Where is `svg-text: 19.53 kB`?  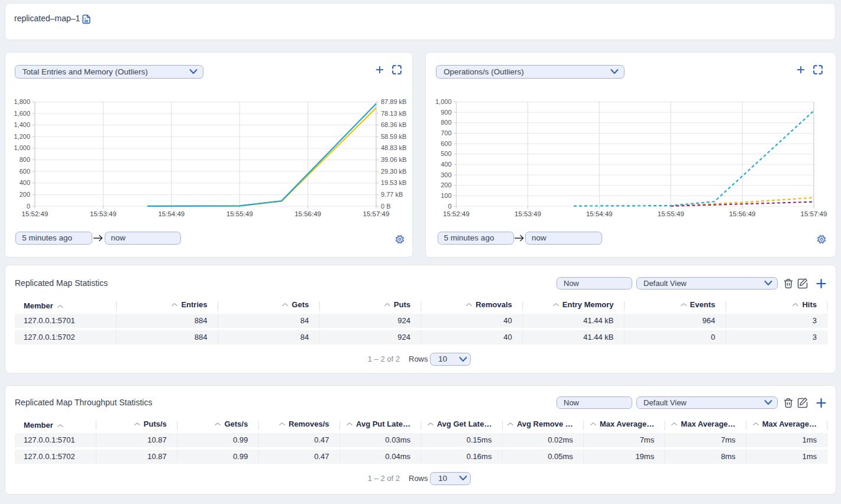
svg-text: 19.53 kB is located at coordinates (394, 183).